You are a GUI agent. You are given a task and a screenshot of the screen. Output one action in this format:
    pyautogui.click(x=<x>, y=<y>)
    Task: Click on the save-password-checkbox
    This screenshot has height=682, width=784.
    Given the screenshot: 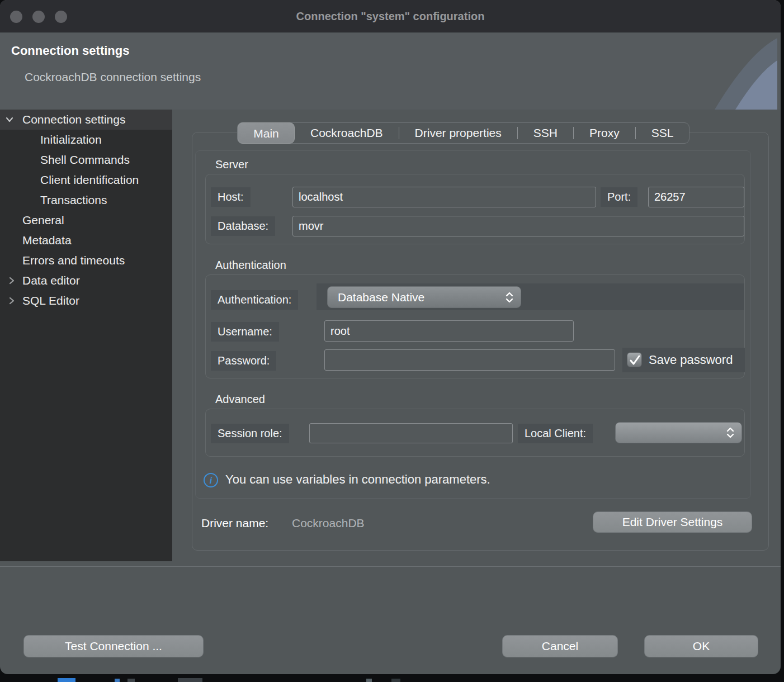 What is the action you would take?
    pyautogui.click(x=634, y=360)
    